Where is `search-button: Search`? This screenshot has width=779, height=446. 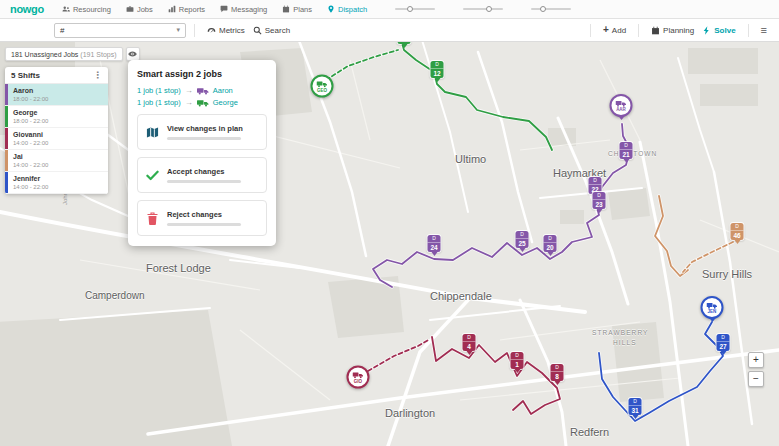
search-button: Search is located at coordinates (272, 30).